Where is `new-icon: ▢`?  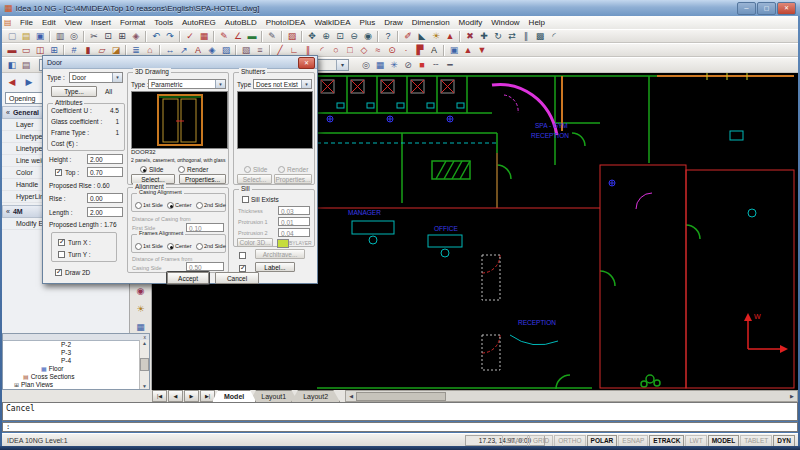 new-icon: ▢ is located at coordinates (12, 36).